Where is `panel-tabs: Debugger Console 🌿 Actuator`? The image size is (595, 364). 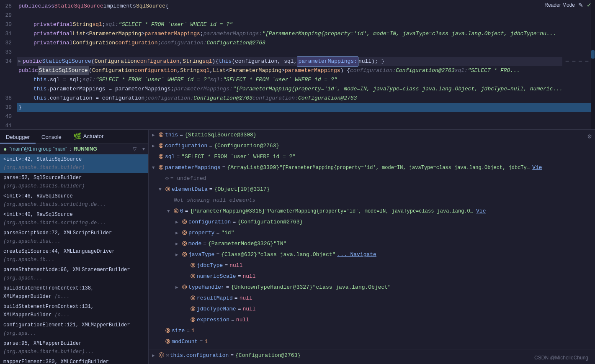
panel-tabs: Debugger Console 🌿 Actuator is located at coordinates (74, 137).